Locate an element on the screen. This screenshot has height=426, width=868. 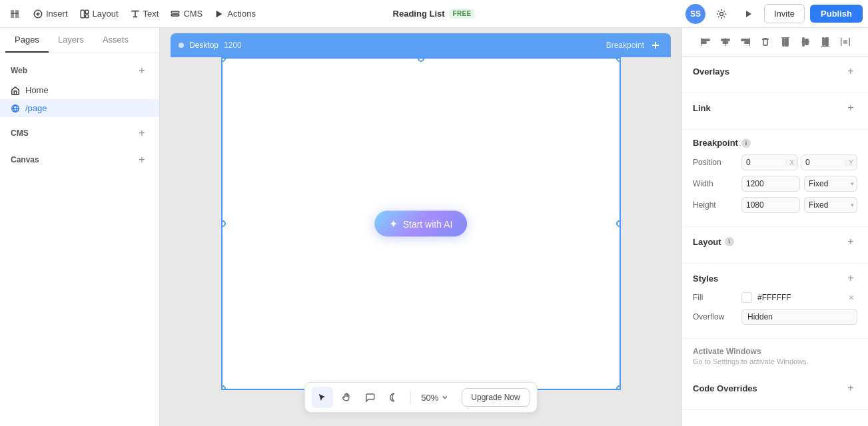
publish-button: Publish is located at coordinates (837, 13).